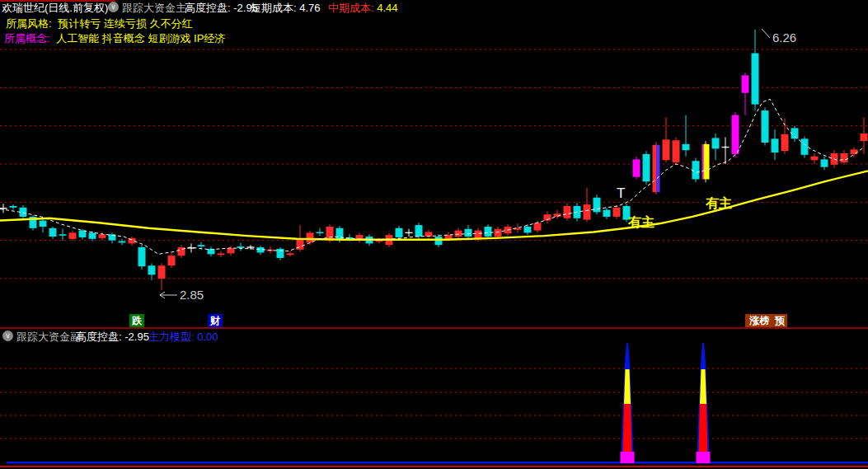 The image size is (868, 469). I want to click on signal-marker: 涨榜, so click(760, 321).